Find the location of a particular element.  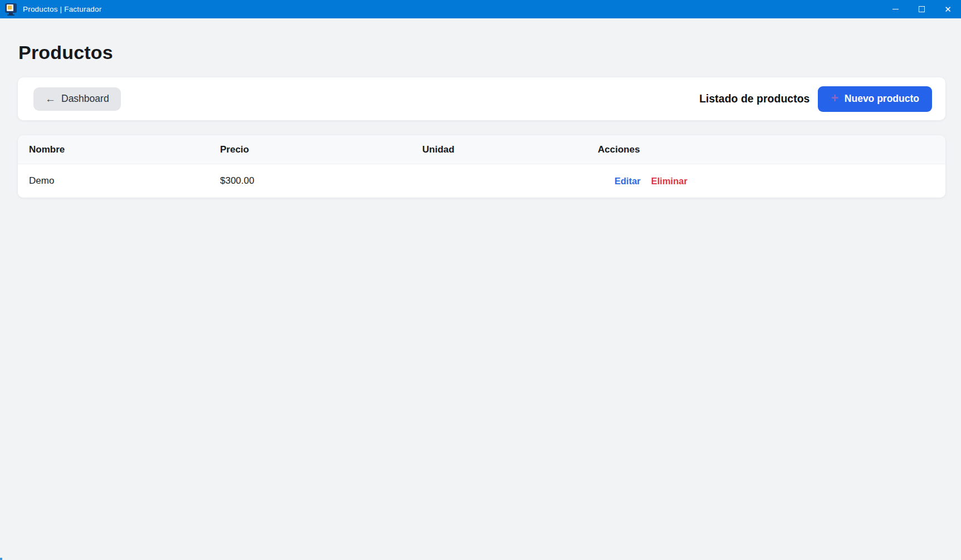

corner-artifact is located at coordinates (1, 559).